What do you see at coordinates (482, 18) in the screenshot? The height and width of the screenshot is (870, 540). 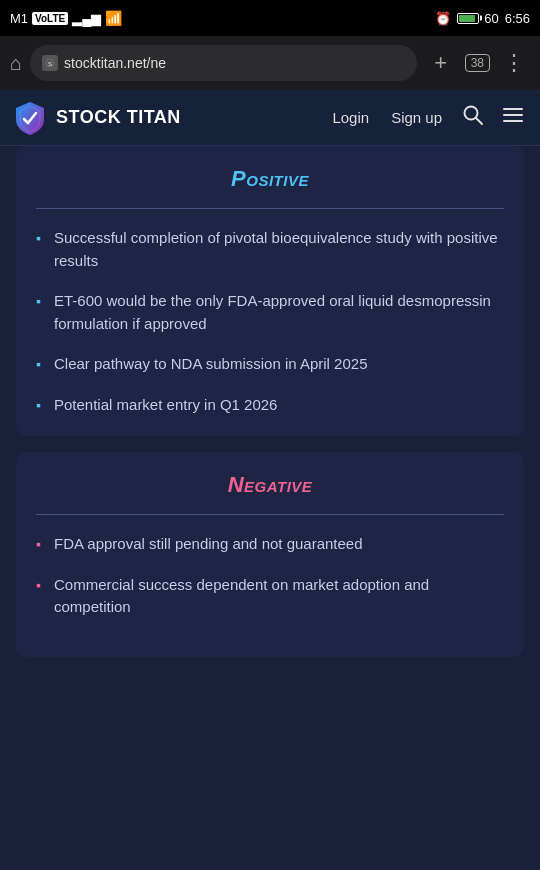 I see `status-right: ⏰ 60 6:56` at bounding box center [482, 18].